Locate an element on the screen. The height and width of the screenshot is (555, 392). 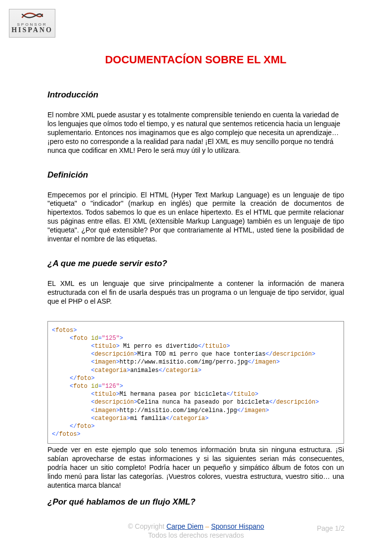
text-intro-period: . is located at coordinates (240, 150).